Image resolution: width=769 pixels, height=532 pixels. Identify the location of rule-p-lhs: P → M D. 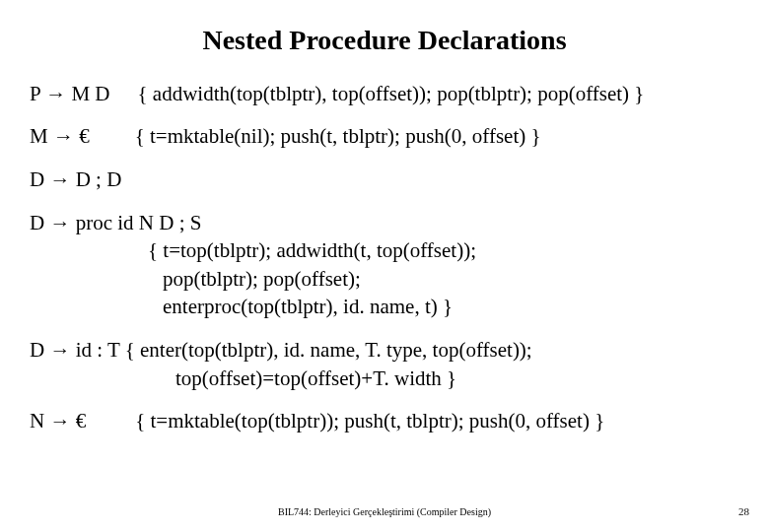
(70, 94).